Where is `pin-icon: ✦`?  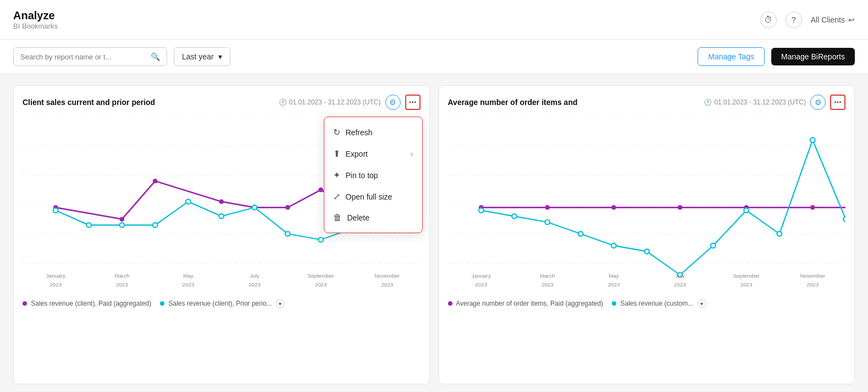 pin-icon: ✦ is located at coordinates (336, 175).